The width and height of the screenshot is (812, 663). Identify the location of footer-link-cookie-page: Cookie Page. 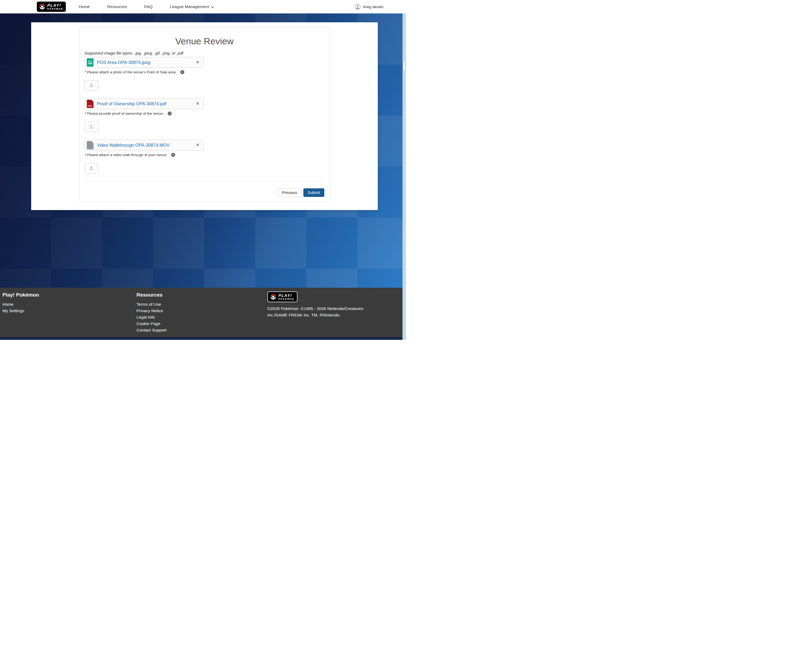
(202, 324).